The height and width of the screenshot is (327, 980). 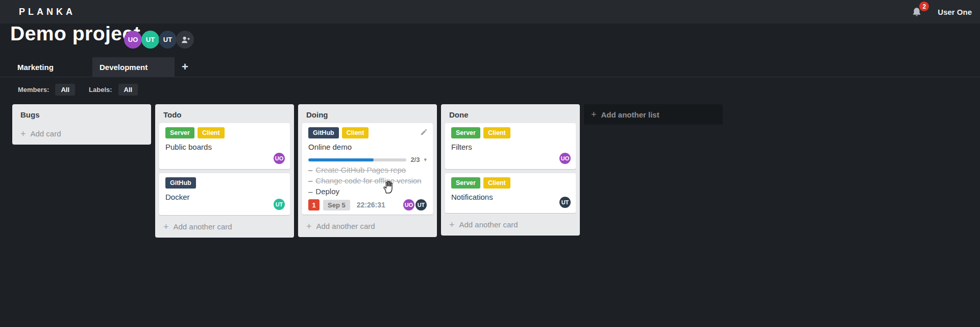 I want to click on add-member-button, so click(x=185, y=40).